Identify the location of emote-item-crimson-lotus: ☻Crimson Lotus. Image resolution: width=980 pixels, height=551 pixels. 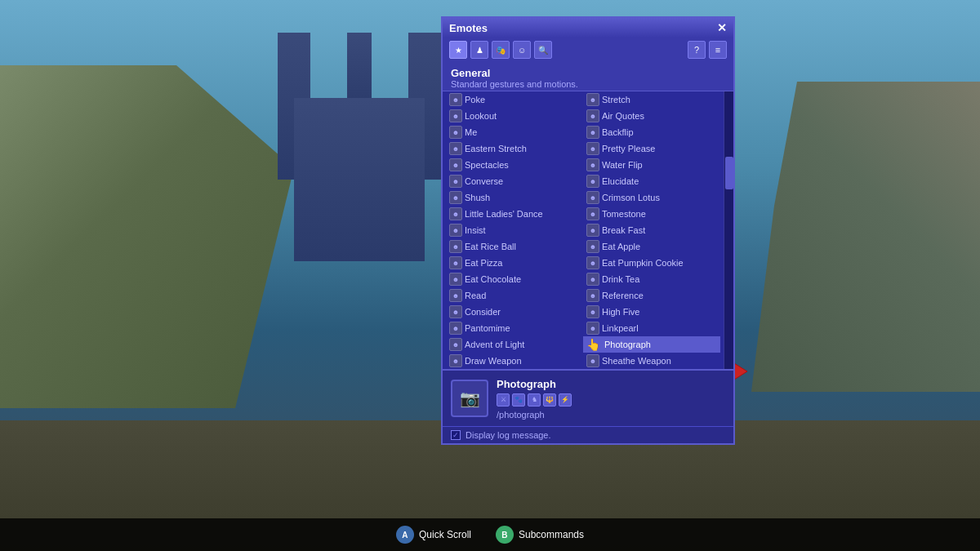
(652, 198).